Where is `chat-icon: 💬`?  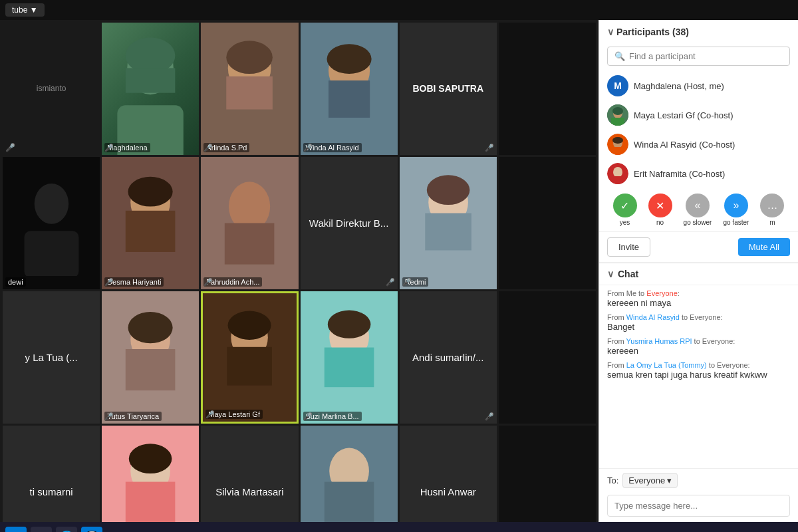
chat-icon: 💬 is located at coordinates (92, 531).